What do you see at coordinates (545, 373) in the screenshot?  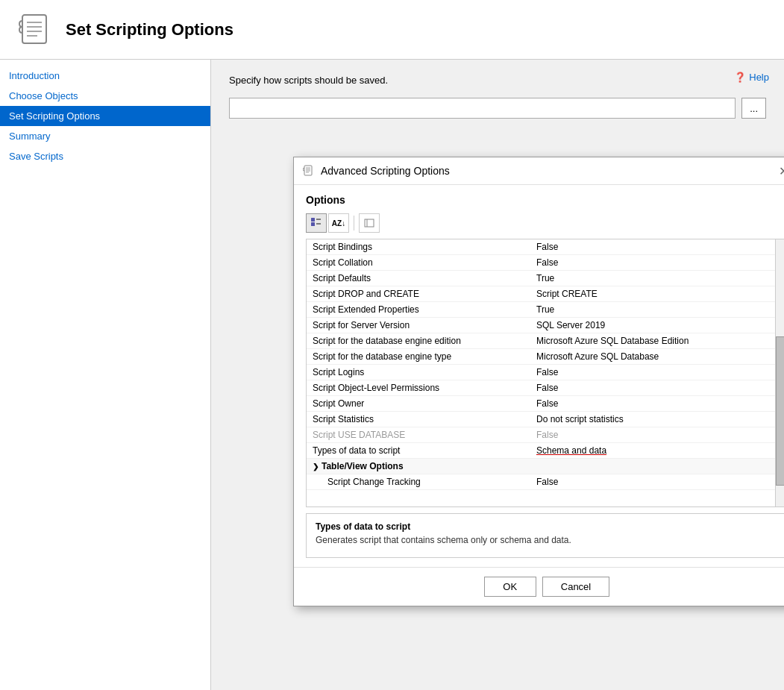 I see `table-row: Script Logins False` at bounding box center [545, 373].